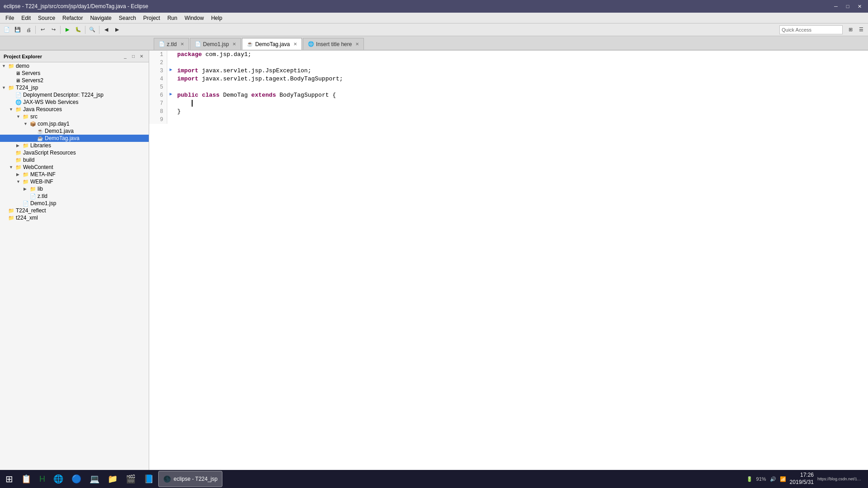  I want to click on tree-item-servers2: 🖥Servers2, so click(74, 80).